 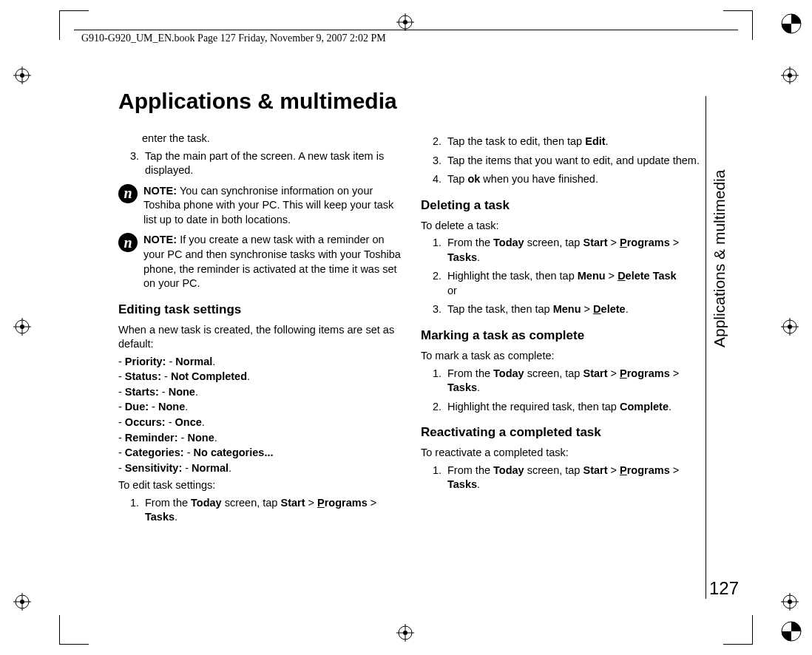 What do you see at coordinates (565, 433) in the screenshot?
I see `subheading-reactivating: Reactivating a completed task` at bounding box center [565, 433].